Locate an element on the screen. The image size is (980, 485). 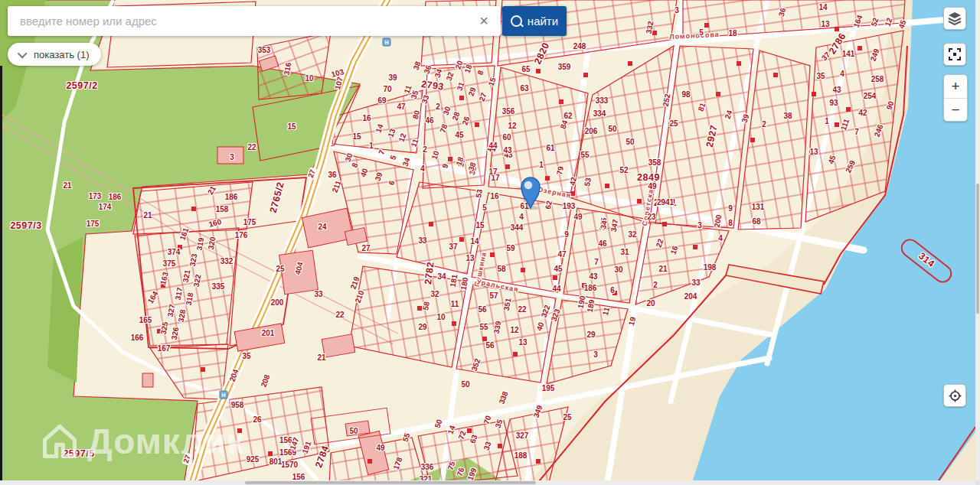
zoom-out-button: − is located at coordinates (956, 110).